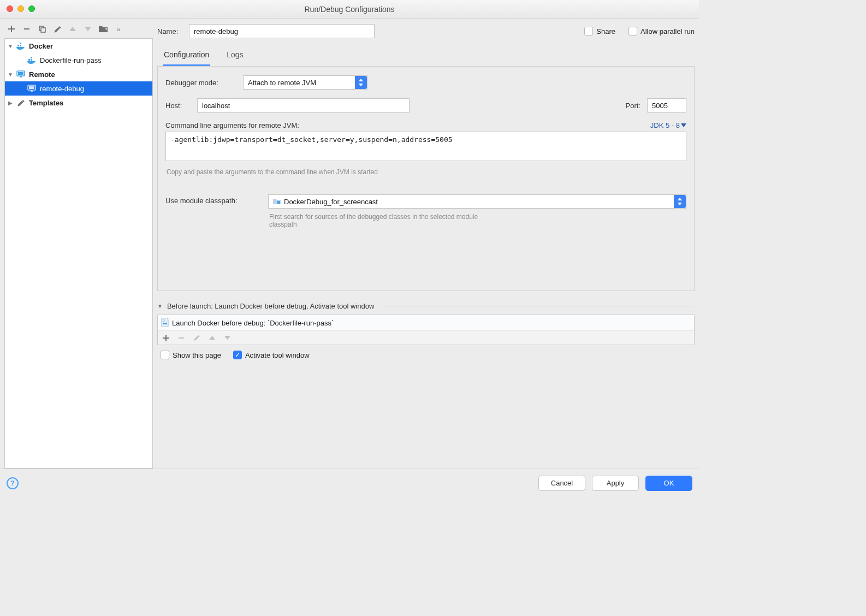 The height and width of the screenshot is (616, 866). Describe the element at coordinates (277, 355) in the screenshot. I see `activate-tool-window-label: Activate tool window` at that location.